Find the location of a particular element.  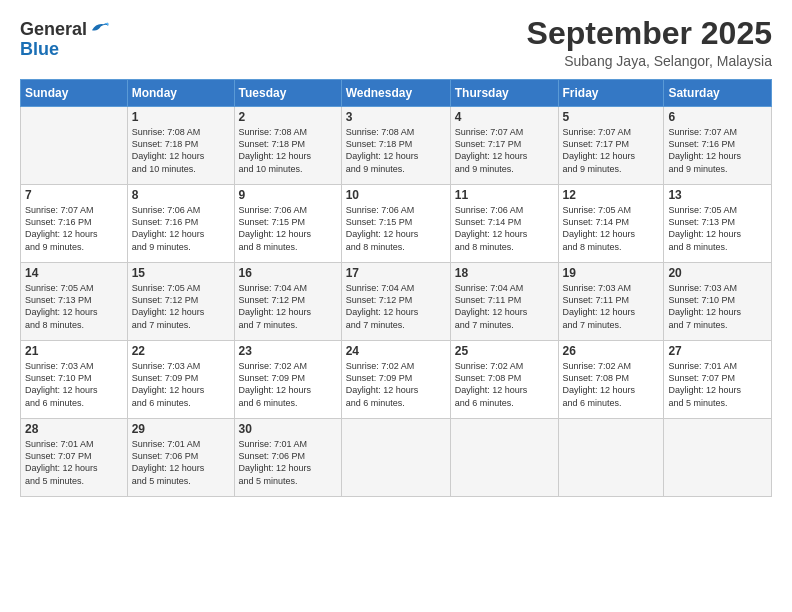

day-number: 10 is located at coordinates (396, 195).